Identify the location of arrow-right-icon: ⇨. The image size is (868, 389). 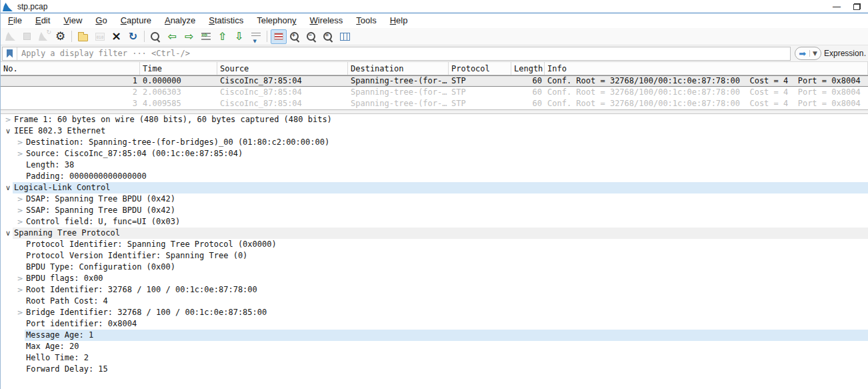
(189, 37).